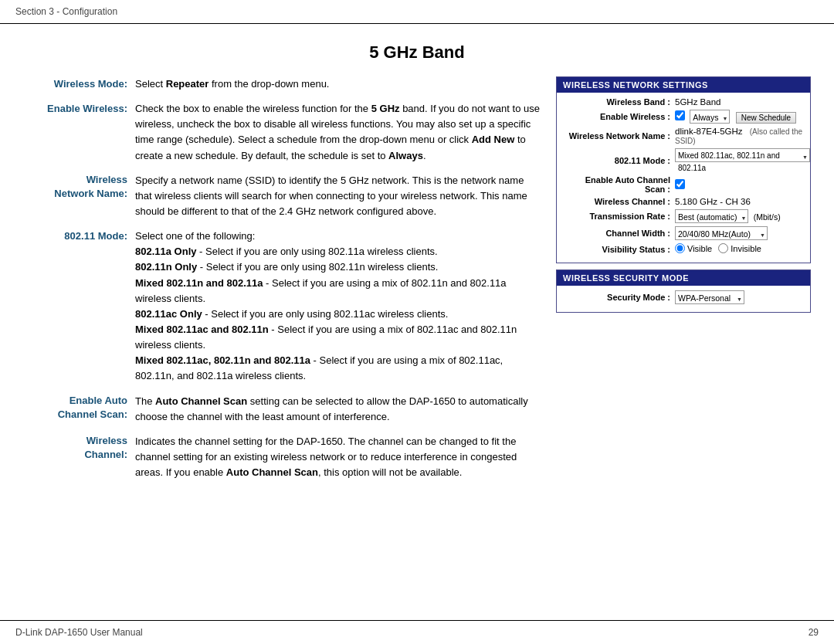 The height and width of the screenshot is (644, 834). Describe the element at coordinates (683, 185) in the screenshot. I see `panel-row-auto-channel-scan: Enable Auto Channel Scan :` at that location.